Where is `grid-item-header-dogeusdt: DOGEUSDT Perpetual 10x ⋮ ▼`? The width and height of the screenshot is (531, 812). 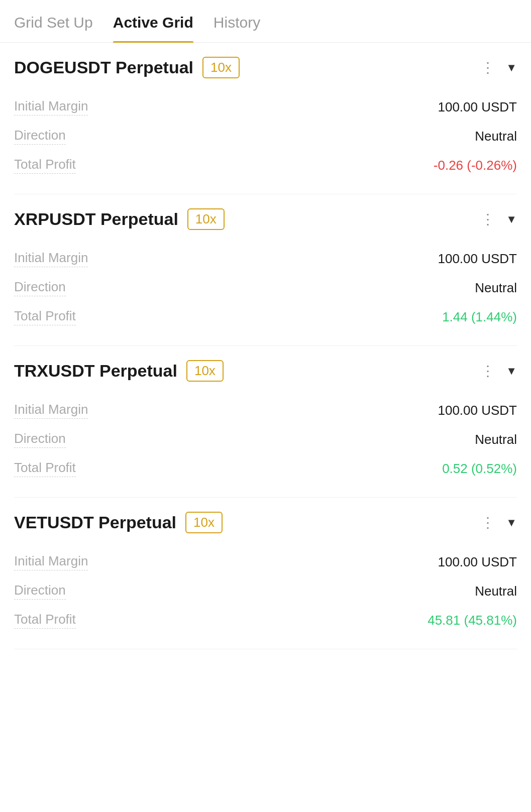 grid-item-header-dogeusdt: DOGEUSDT Perpetual 10x ⋮ ▼ is located at coordinates (265, 67).